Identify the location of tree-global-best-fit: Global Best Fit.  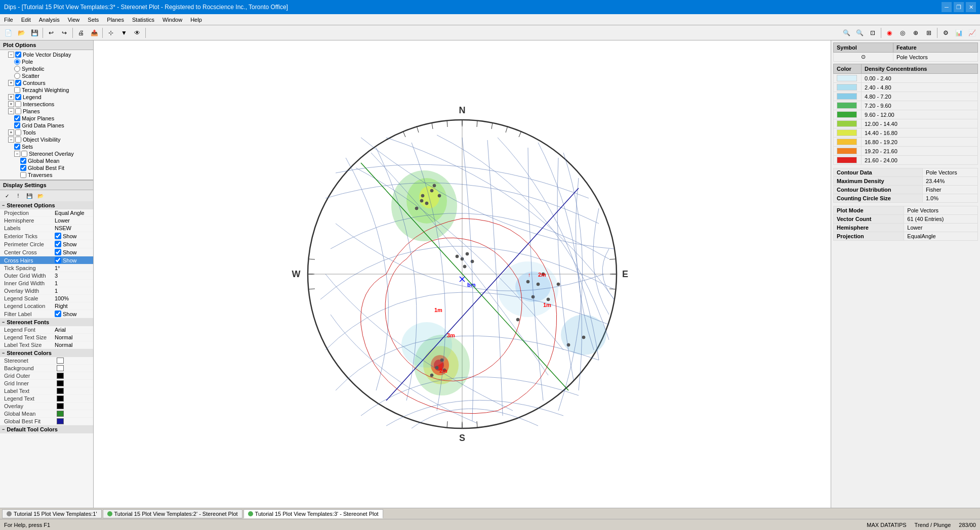
(47, 168).